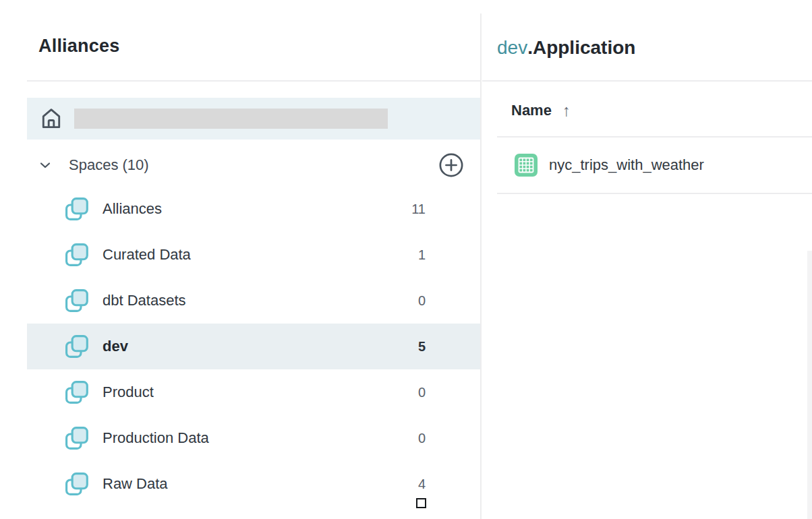 This screenshot has width=812, height=519. What do you see at coordinates (144, 301) in the screenshot?
I see `space-label: dbt Datasets` at bounding box center [144, 301].